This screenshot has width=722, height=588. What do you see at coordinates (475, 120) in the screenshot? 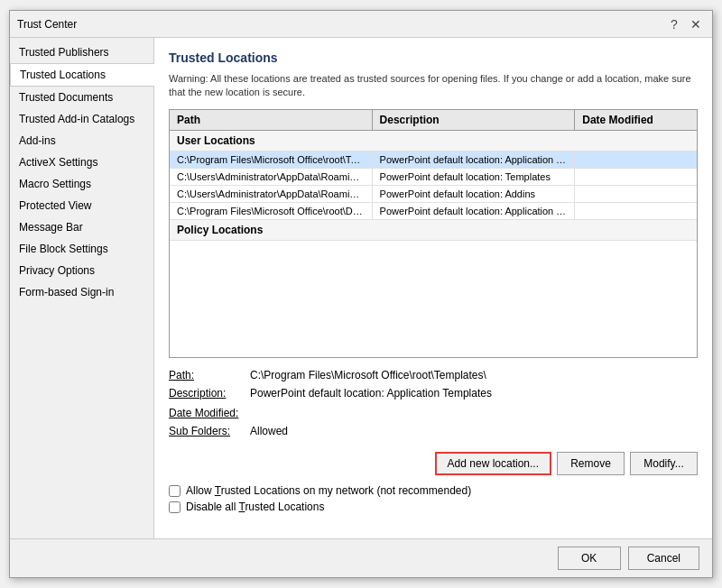
I see `col-header-description: Description` at bounding box center [475, 120].